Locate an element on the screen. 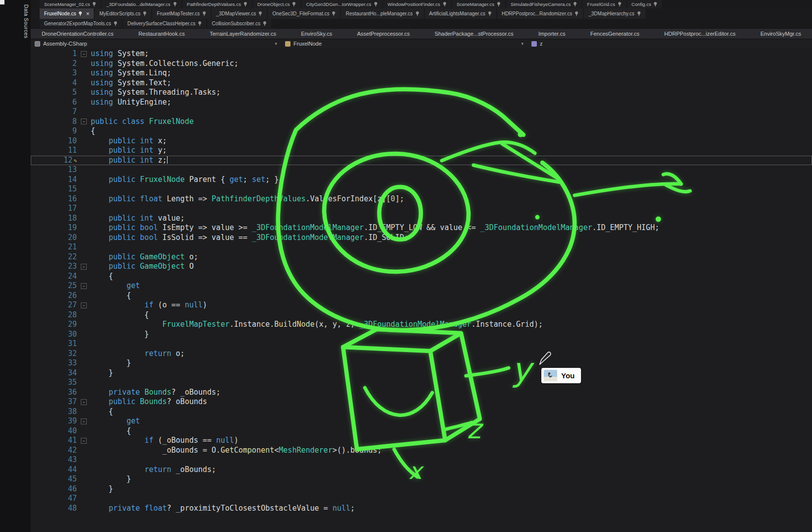  code-line: 1-using System; is located at coordinates (421, 54).